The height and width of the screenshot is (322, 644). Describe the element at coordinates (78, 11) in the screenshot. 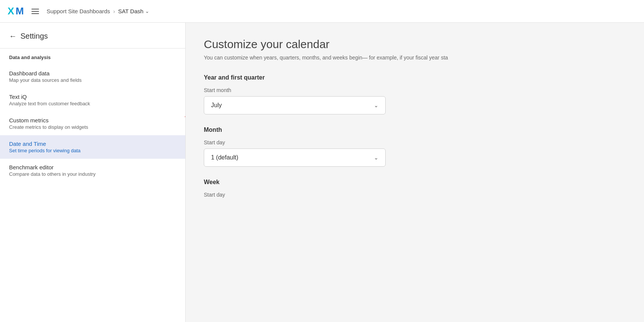

I see `breadcrumb-parent: Support Site Dashboards` at that location.